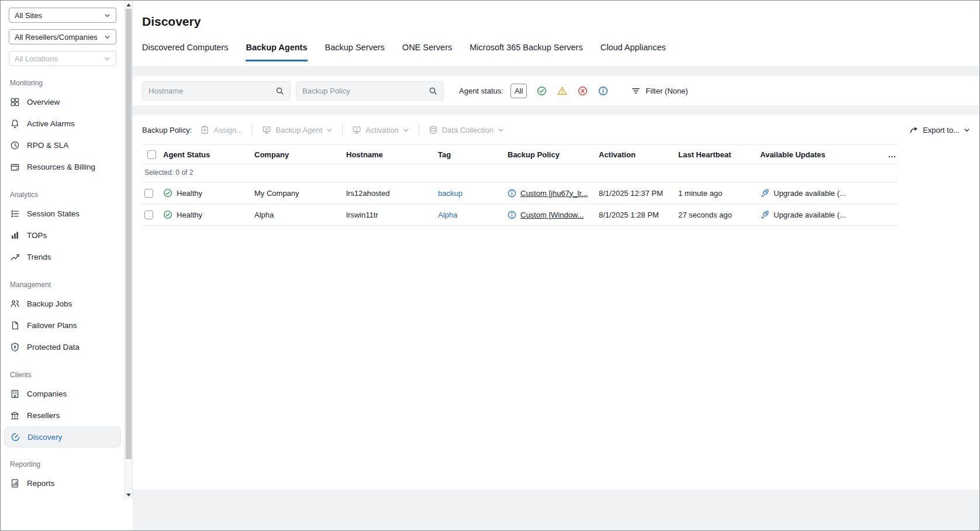 The width and height of the screenshot is (980, 531). What do you see at coordinates (63, 145) in the screenshot?
I see `sidebar-item-rpo-sla: RPO & SLA` at bounding box center [63, 145].